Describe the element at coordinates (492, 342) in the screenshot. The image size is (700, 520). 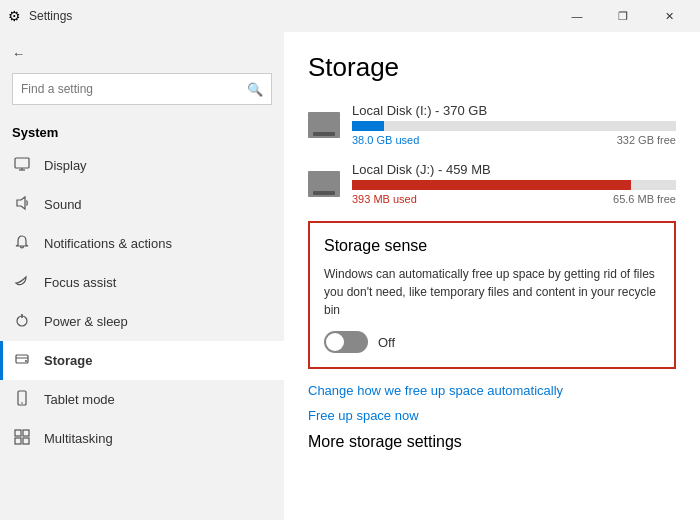
I see `toggle-row: Off` at that location.